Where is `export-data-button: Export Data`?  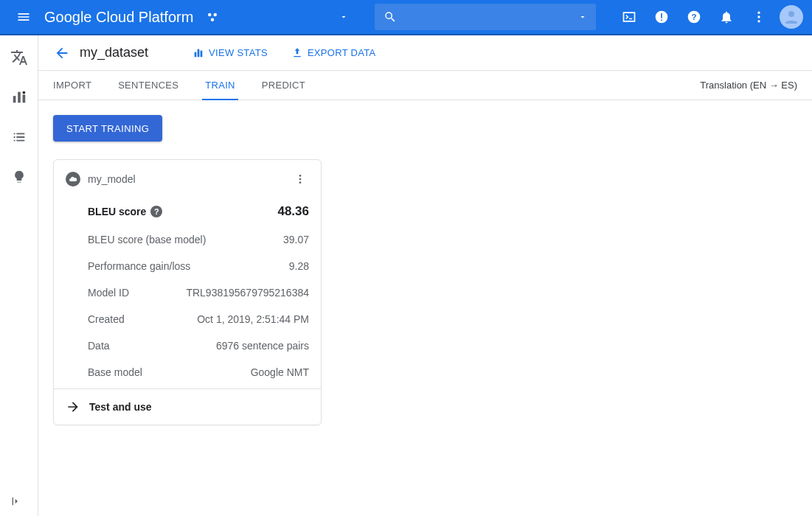 export-data-button: Export Data is located at coordinates (333, 53).